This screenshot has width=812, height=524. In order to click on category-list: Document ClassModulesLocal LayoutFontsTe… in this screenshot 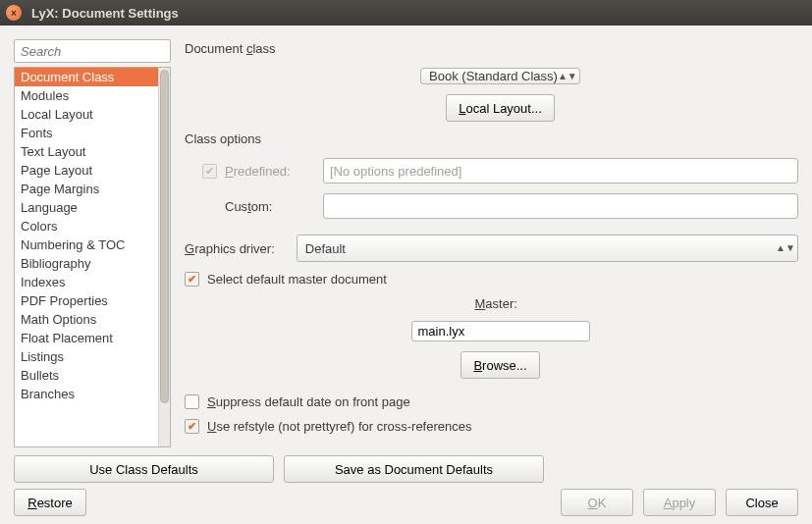, I will do `click(86, 257)`.